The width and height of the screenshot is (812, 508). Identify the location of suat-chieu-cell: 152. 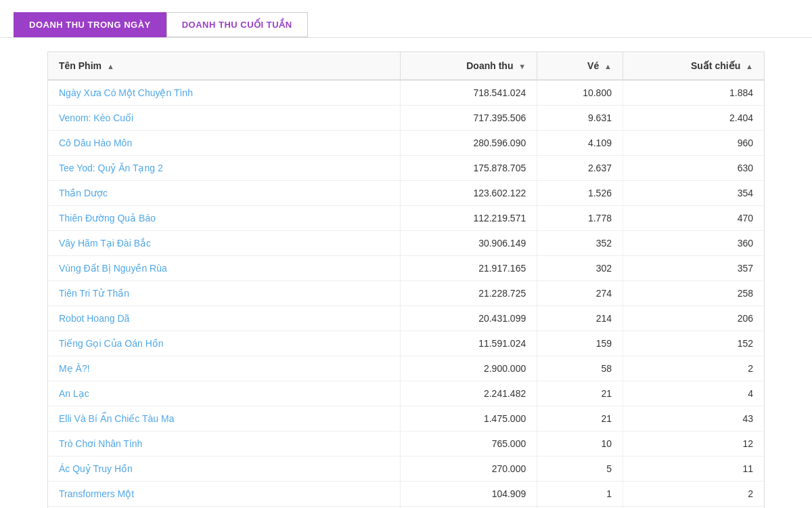
(693, 344).